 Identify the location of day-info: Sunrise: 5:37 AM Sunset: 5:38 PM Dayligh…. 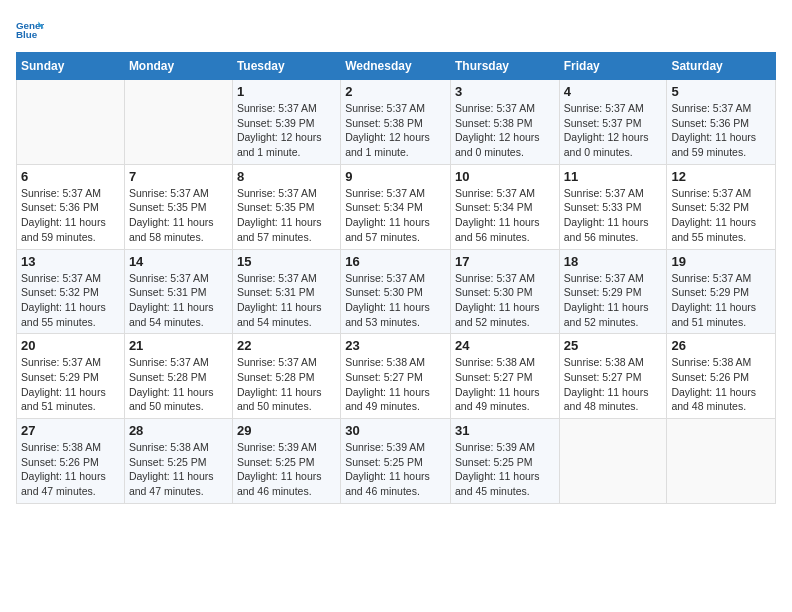
(505, 130).